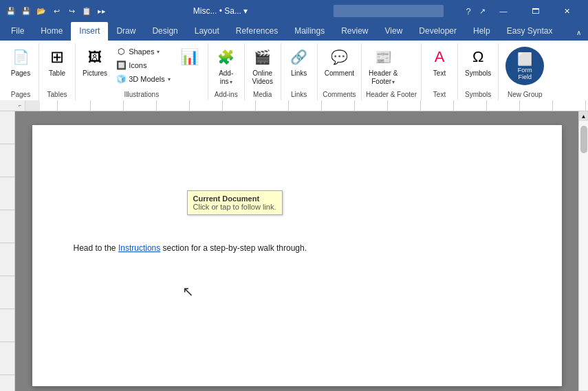  I want to click on close-button: ✕, so click(567, 11).